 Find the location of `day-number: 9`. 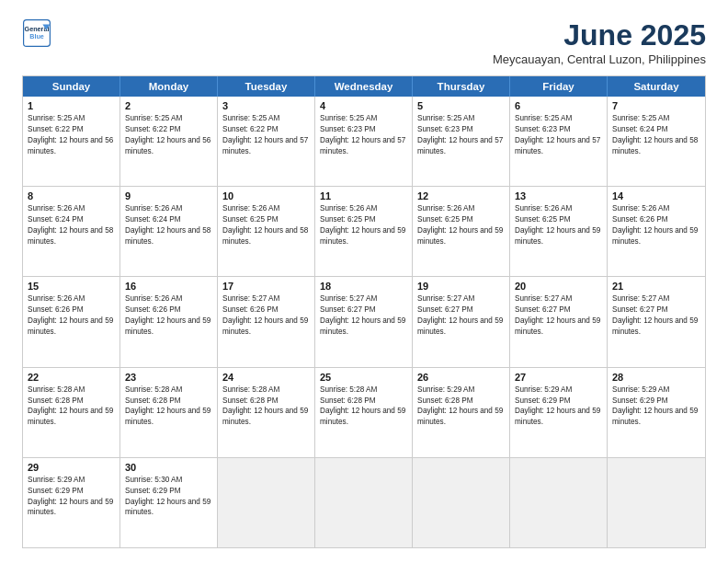

day-number: 9 is located at coordinates (169, 196).